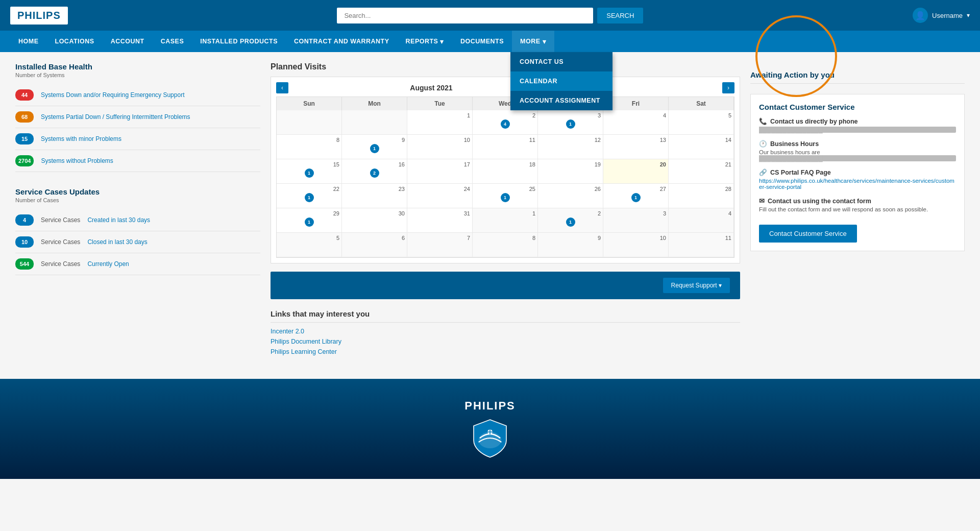 This screenshot has width=980, height=531. I want to click on cal-cell: 14, so click(701, 147).